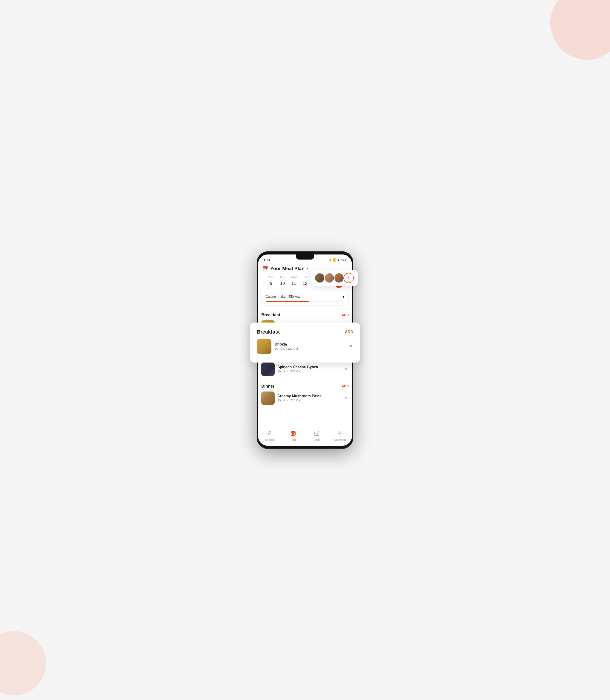 The width and height of the screenshot is (610, 700). Describe the element at coordinates (346, 369) in the screenshot. I see `gyoza-remove-button: ✕` at that location.